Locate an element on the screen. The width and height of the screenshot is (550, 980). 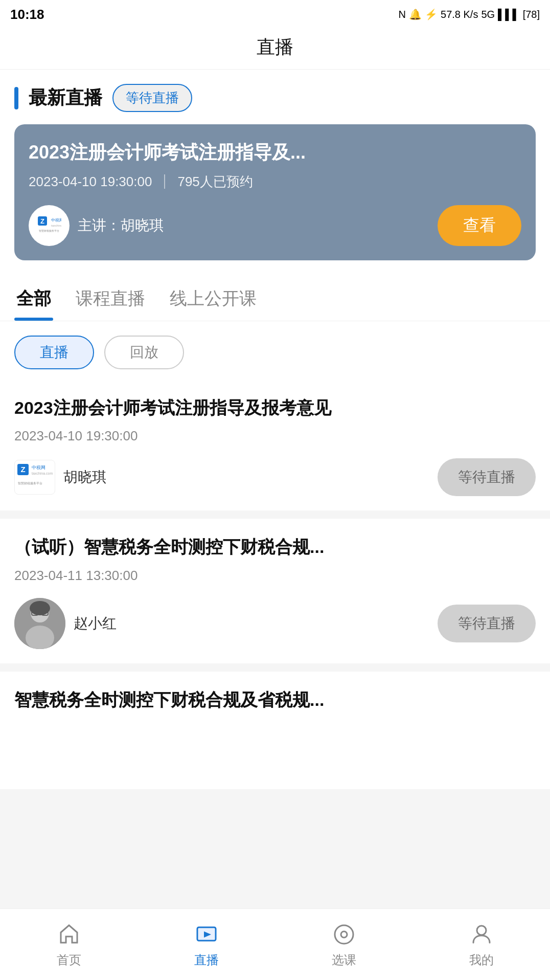
profile-icon is located at coordinates (482, 934).